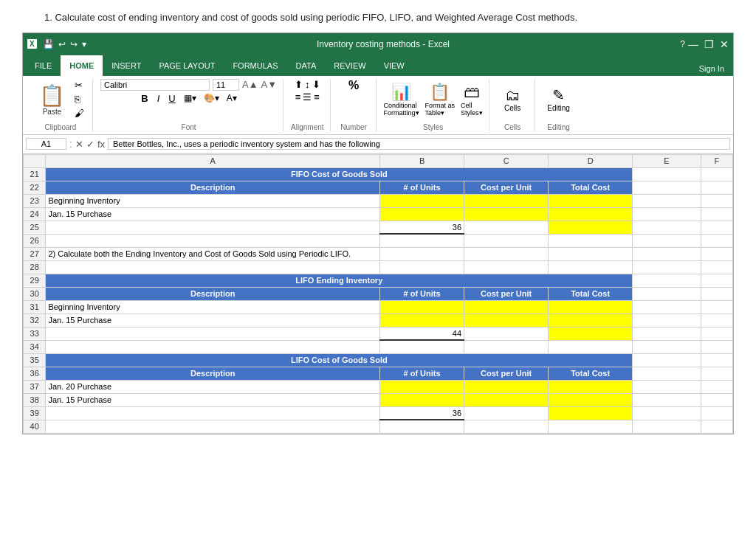 The image size is (756, 551). What do you see at coordinates (62, 44) in the screenshot?
I see `undo-icon: ↩` at bounding box center [62, 44].